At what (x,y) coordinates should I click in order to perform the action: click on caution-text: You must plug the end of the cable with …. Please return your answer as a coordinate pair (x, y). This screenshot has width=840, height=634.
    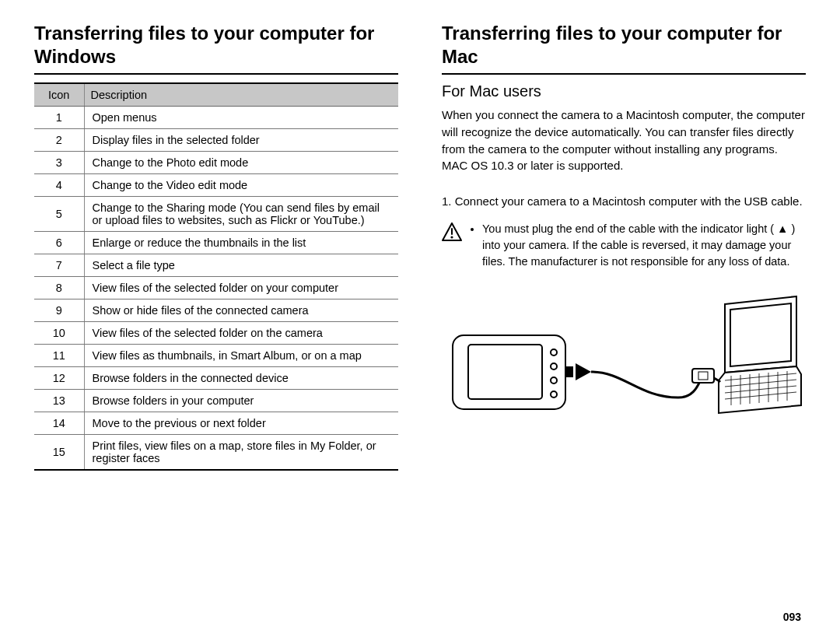
    Looking at the image, I should click on (644, 246).